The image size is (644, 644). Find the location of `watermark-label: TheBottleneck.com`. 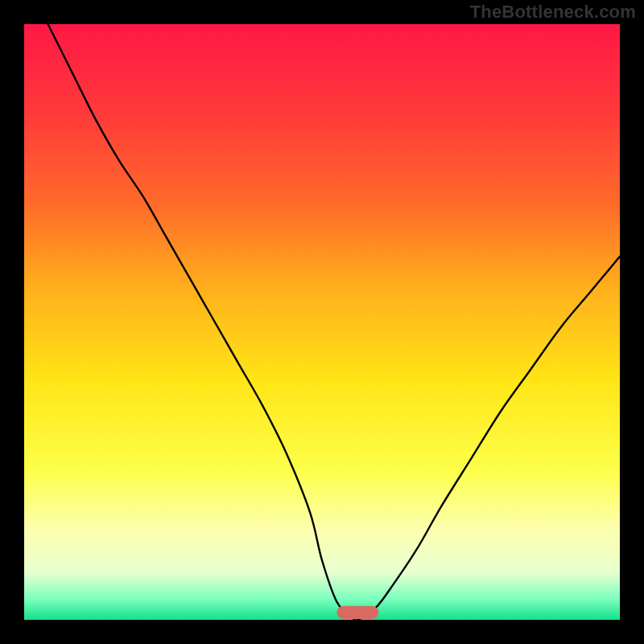

watermark-label: TheBottleneck.com is located at coordinates (553, 12).